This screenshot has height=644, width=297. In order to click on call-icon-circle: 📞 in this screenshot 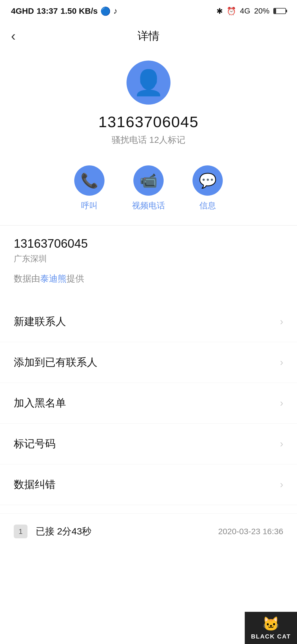, I will do `click(89, 181)`.